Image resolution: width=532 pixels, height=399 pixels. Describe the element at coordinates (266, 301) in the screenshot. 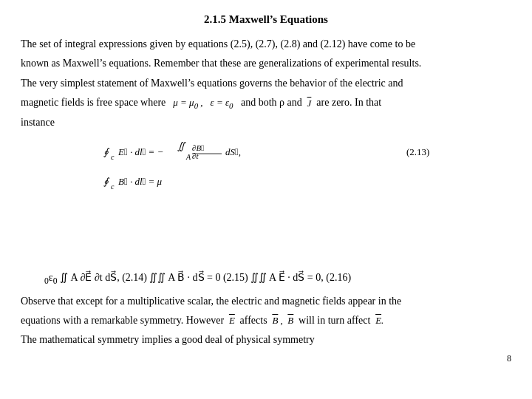

I see `paragraph-6: Observe that except for a multiplicative…` at that location.